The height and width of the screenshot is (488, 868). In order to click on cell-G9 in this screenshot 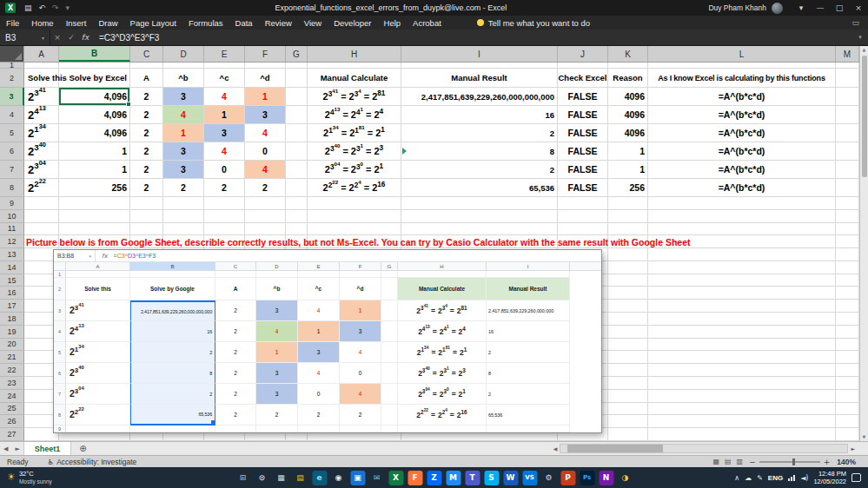, I will do `click(297, 203)`.